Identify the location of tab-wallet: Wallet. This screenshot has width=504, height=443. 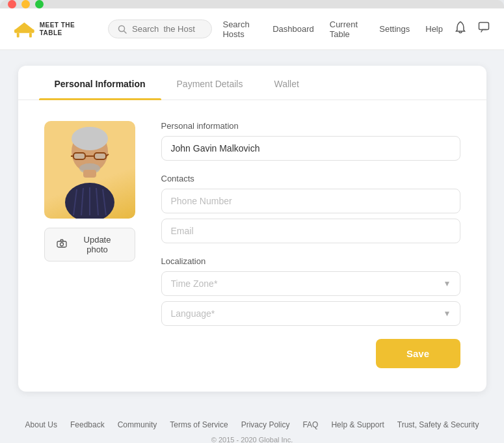
(286, 83).